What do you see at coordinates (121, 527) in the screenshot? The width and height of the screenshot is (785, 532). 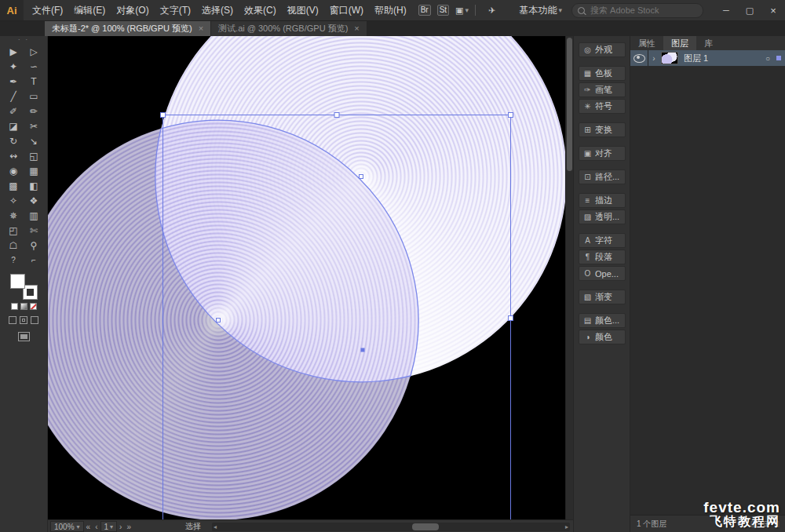 I see `next-artboard-button: ›` at bounding box center [121, 527].